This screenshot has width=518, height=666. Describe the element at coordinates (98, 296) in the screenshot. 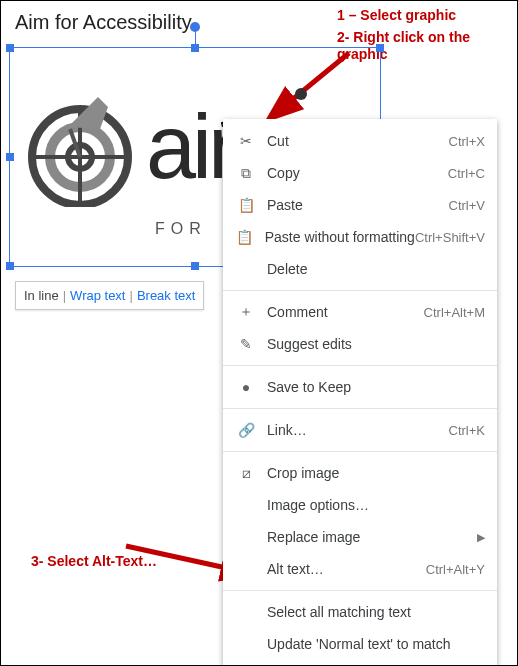

I see `wrap-text-option: Wrap text` at that location.